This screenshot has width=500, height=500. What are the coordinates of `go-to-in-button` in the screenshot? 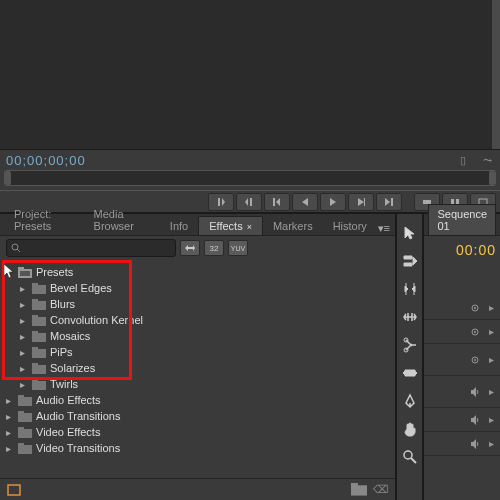 It's located at (277, 202).